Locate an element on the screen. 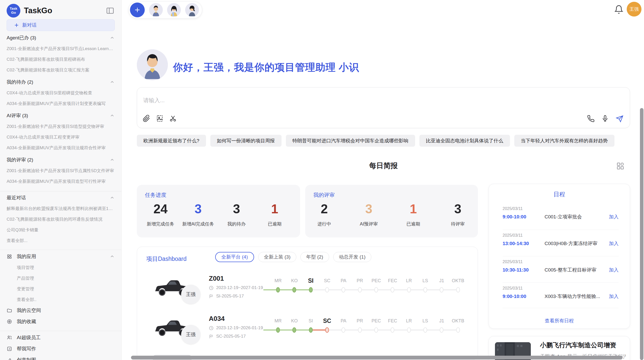  filter-chip: 动总开发 (1) is located at coordinates (353, 257).